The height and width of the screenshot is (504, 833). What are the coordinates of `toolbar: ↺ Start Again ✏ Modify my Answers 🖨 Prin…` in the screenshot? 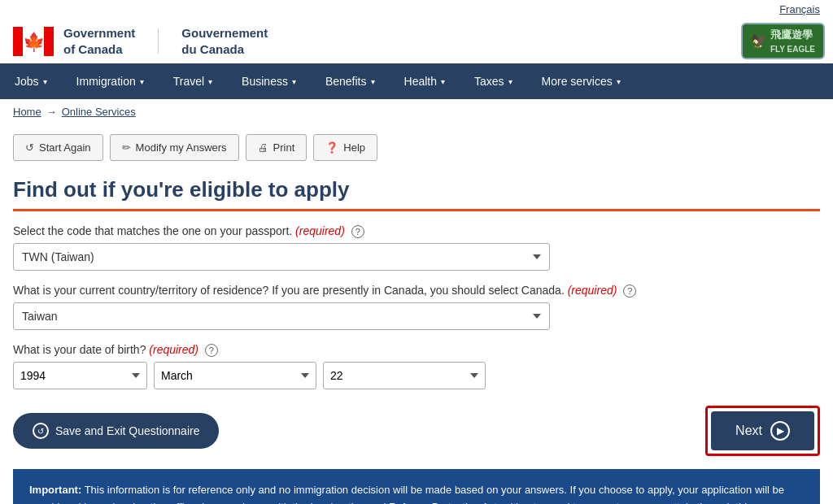 It's located at (416, 148).